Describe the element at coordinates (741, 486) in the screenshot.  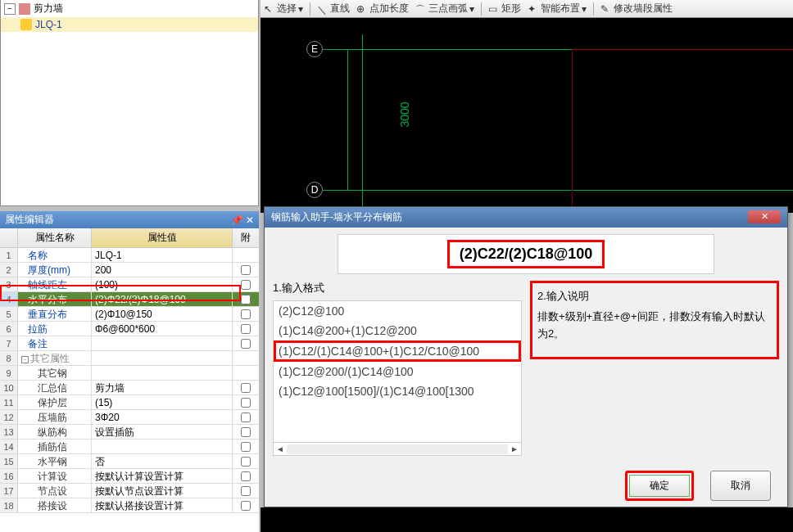
I see `cancel-button: 取消` at that location.